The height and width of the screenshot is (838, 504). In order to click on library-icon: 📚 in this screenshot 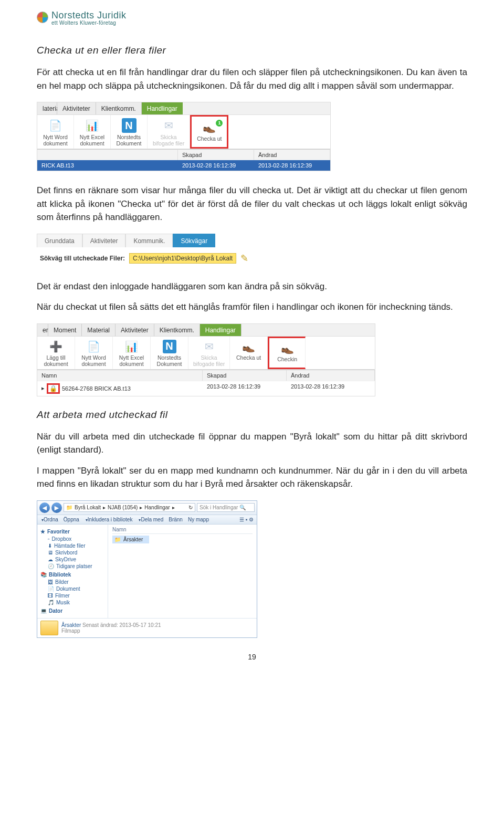, I will do `click(44, 574)`.